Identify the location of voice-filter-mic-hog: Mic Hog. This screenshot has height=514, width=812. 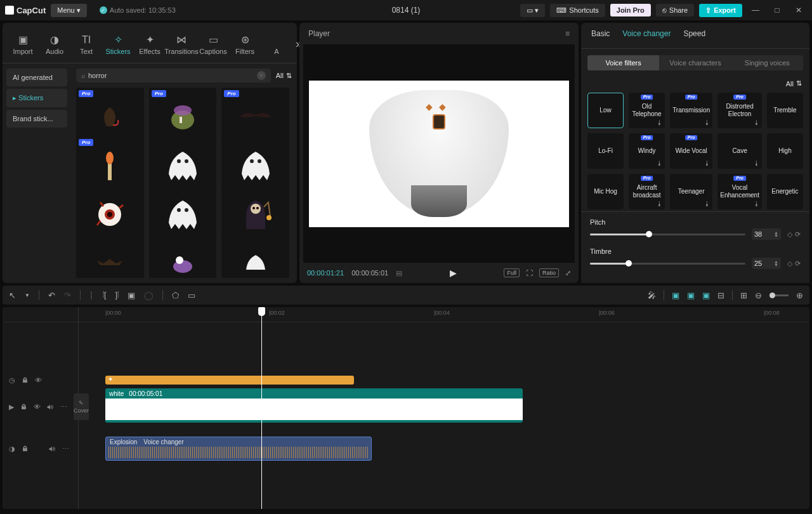
(605, 192).